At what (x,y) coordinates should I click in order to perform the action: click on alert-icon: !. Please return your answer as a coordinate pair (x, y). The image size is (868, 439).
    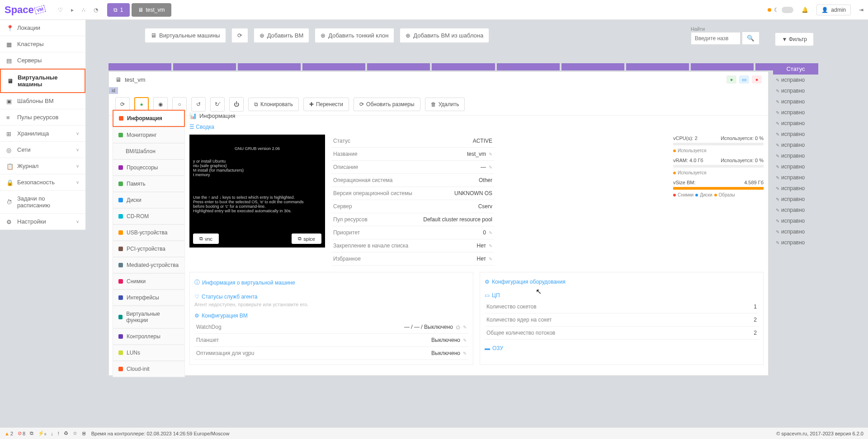
    Looking at the image, I should click on (59, 434).